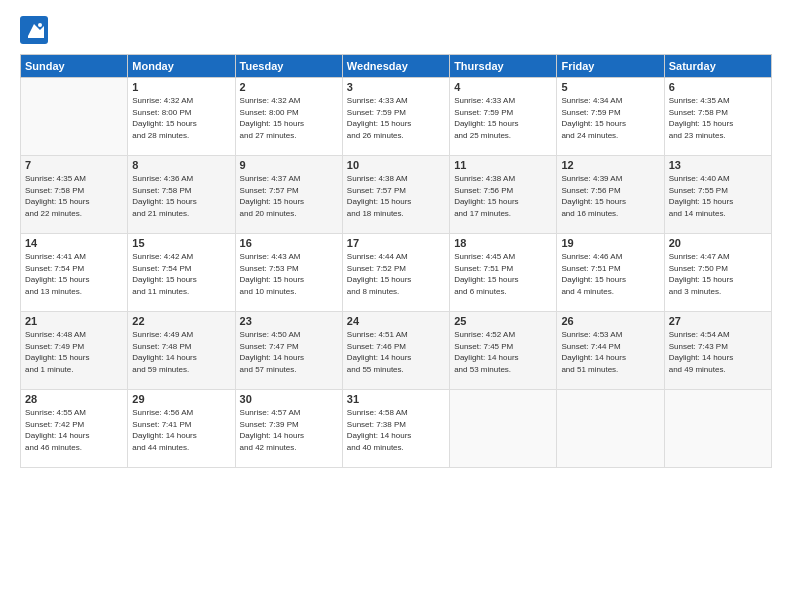 Image resolution: width=792 pixels, height=612 pixels. What do you see at coordinates (610, 117) in the screenshot?
I see `calendar-cell: 5Sunrise: 4:34 AM Sunset: 7:59 PM Daylig…` at bounding box center [610, 117].